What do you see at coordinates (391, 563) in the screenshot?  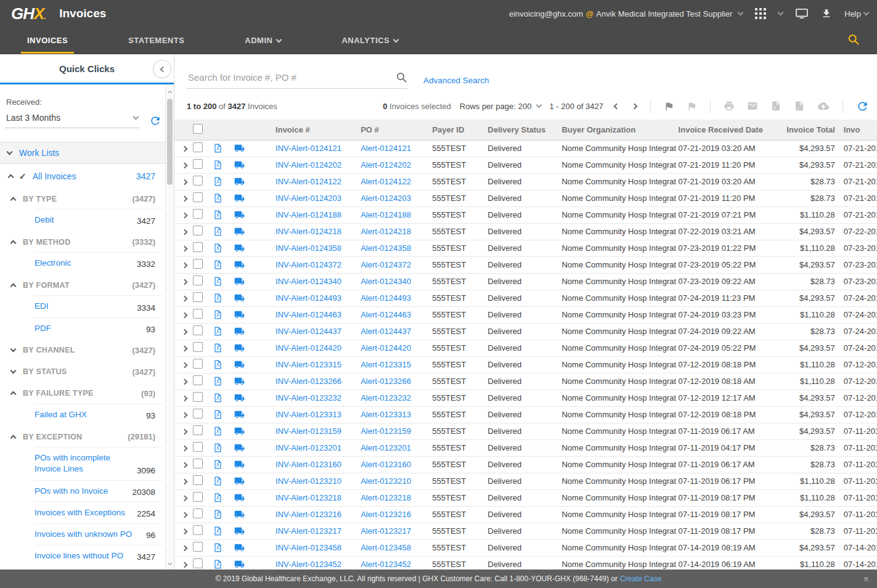 I see `po-number-link: Alert-0123452` at bounding box center [391, 563].